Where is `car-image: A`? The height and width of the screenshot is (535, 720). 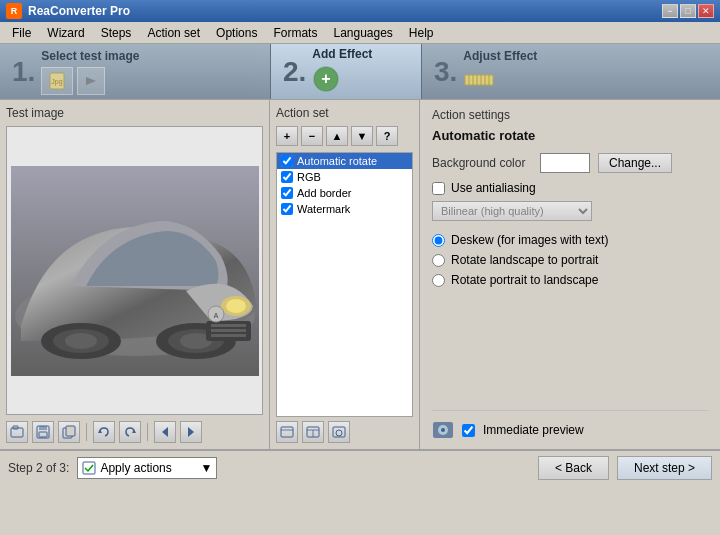
car-image: A is located at coordinates (135, 271).